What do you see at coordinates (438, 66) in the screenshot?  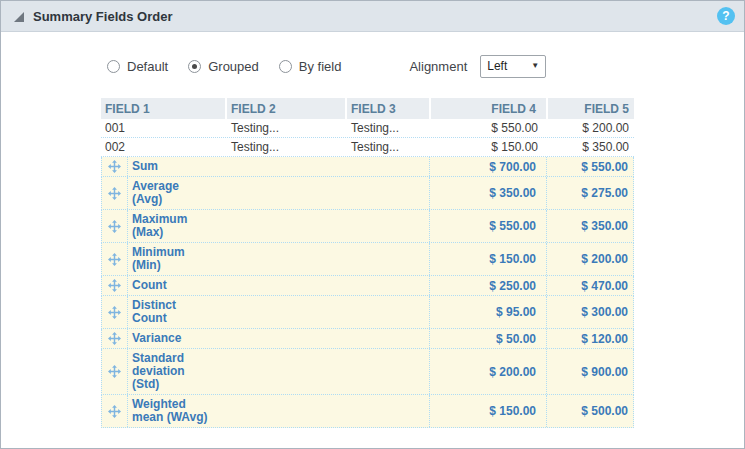 I see `alignment-label: Alignment` at bounding box center [438, 66].